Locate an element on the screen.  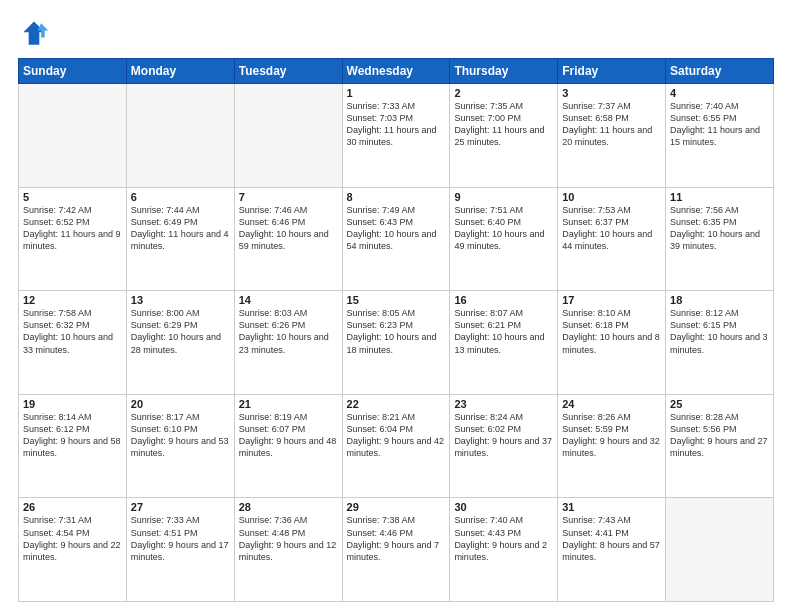
calendar-cell: 18Sunrise: 8:12 AM Sunset: 6:15 PM Dayli… is located at coordinates (720, 343).